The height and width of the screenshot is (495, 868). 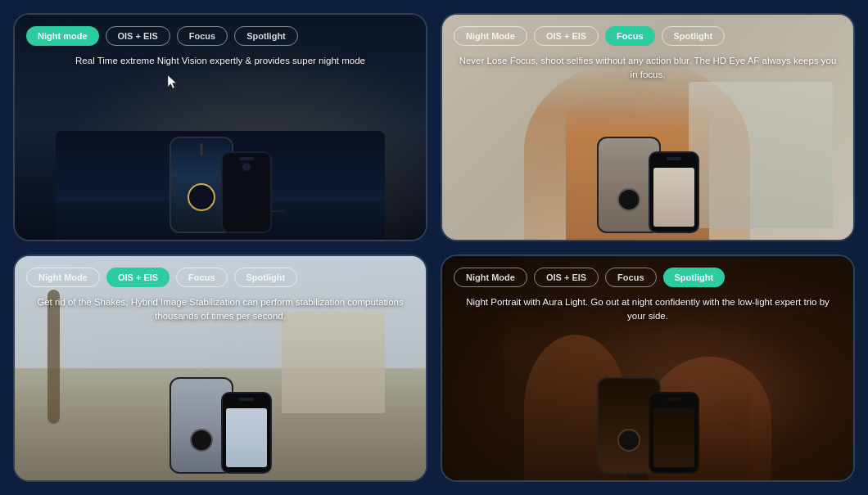 I want to click on card-description: Night Portrait with Aura Light. Go out a…, so click(x=648, y=308).